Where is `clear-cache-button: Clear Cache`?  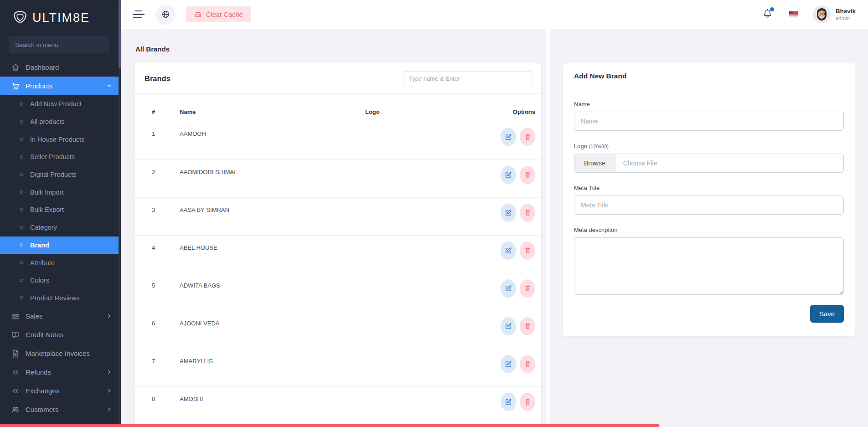 clear-cache-button: Clear Cache is located at coordinates (219, 15).